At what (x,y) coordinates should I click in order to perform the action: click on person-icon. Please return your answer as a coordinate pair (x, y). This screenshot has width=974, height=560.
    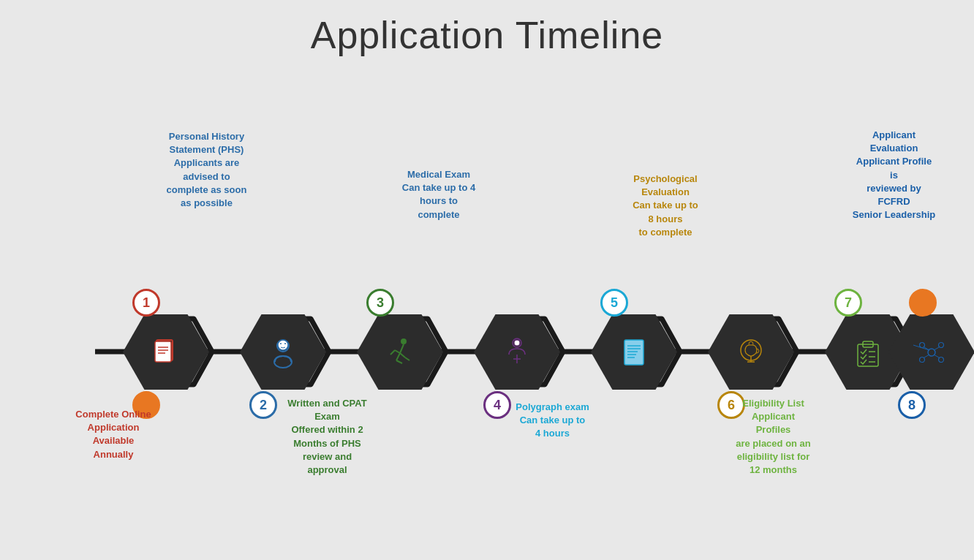
    Looking at the image, I should click on (283, 352).